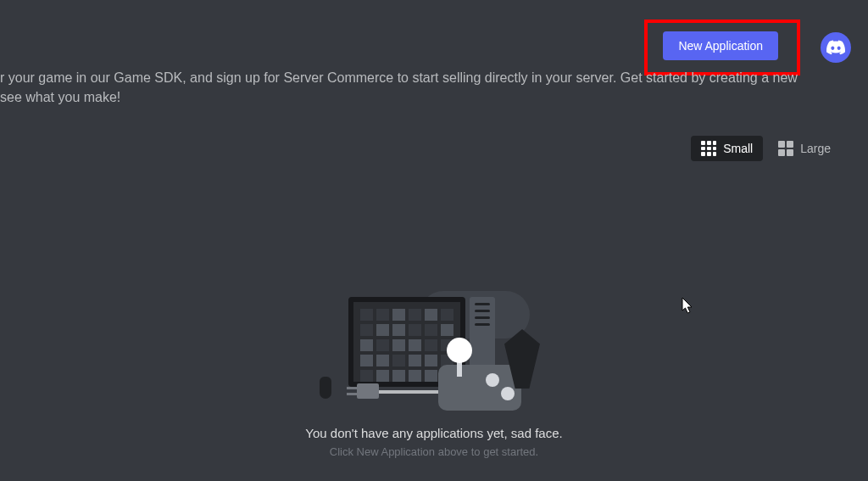  Describe the element at coordinates (815, 148) in the screenshot. I see `view-large-label: Large` at that location.